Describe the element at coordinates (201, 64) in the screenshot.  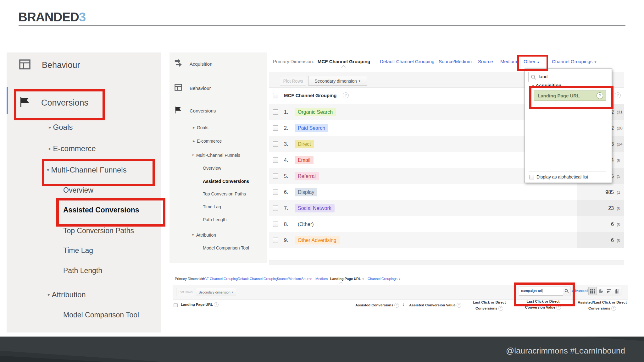
I see `nav-item-label: Acquisition` at that location.